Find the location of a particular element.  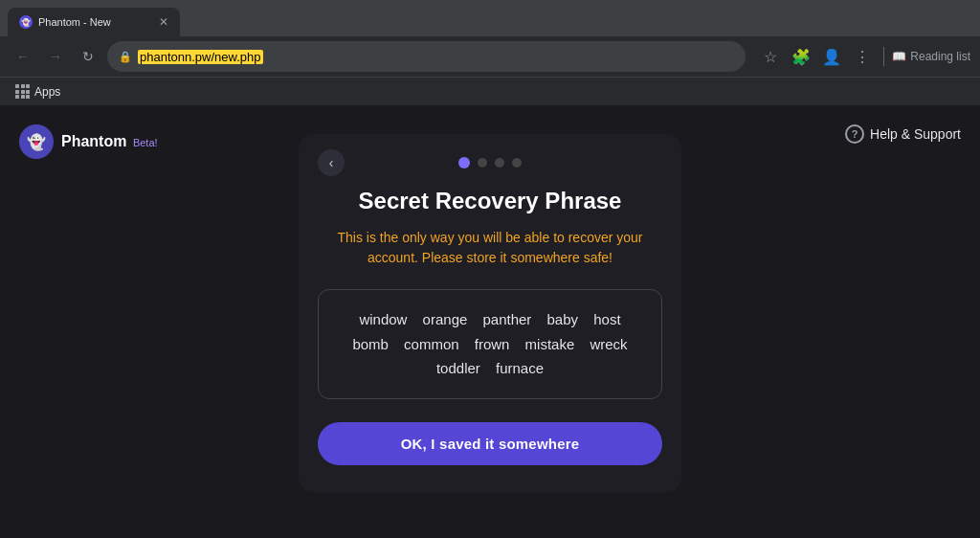

lock-icon: 🔒 is located at coordinates (125, 57).